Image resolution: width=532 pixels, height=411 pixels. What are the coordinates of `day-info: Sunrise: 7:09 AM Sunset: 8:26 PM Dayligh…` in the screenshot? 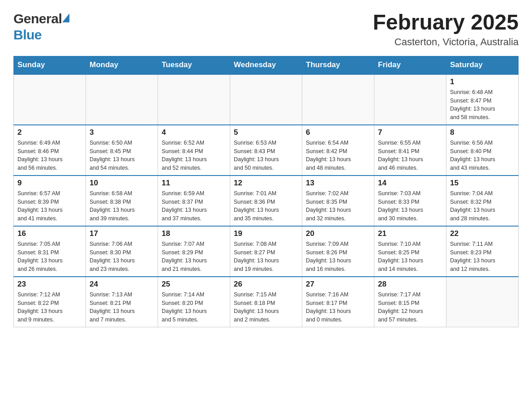 It's located at (338, 257).